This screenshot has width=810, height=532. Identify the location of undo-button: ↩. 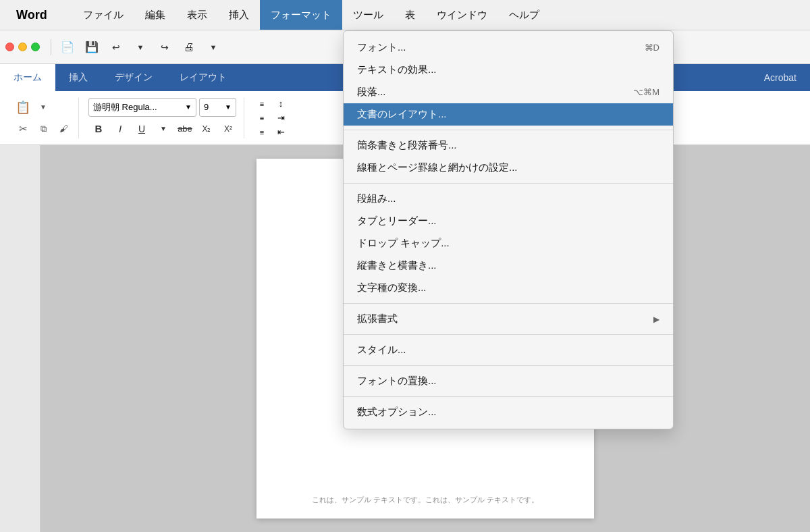
(116, 47).